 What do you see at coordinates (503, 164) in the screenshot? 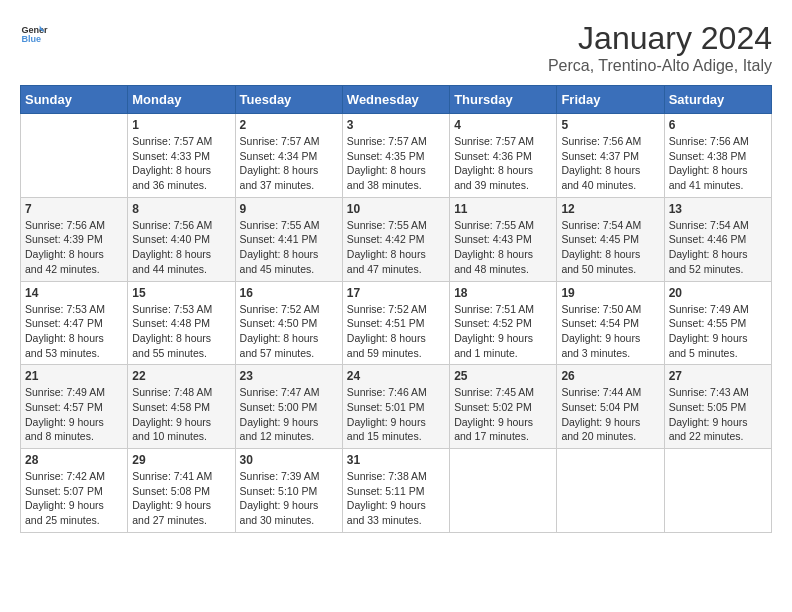
I see `day-info: Sunrise: 7:57 AM Sunset: 4:36 PM Dayligh…` at bounding box center [503, 164].